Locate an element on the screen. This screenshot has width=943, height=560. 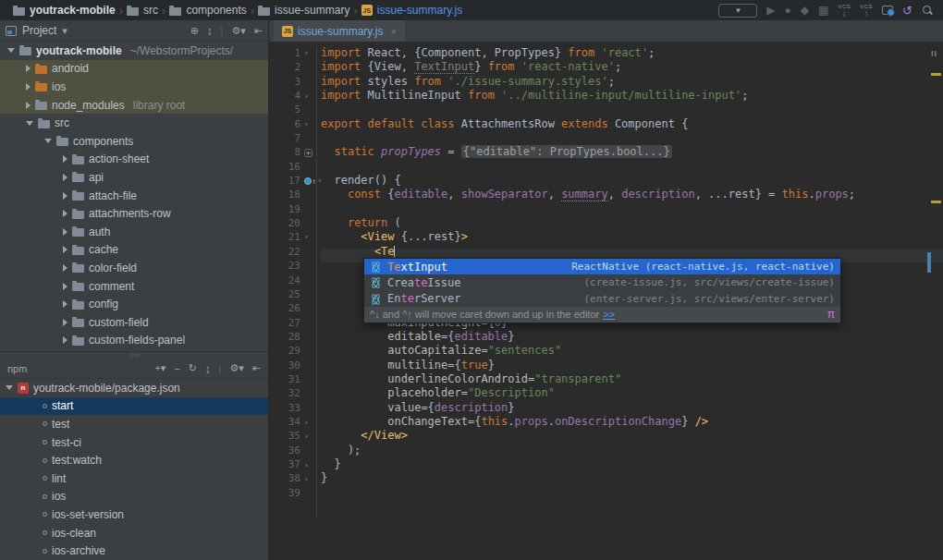
completion-hint-link: >> is located at coordinates (608, 314).